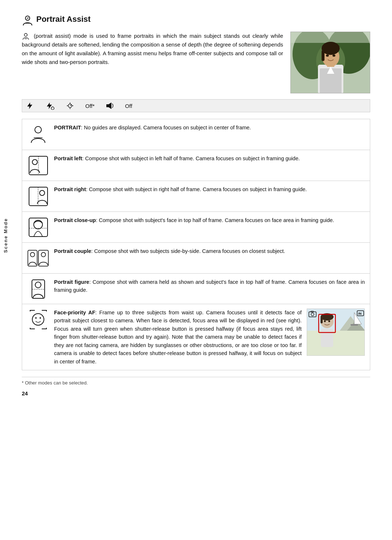 The height and width of the screenshot is (540, 392). What do you see at coordinates (28, 21) in the screenshot?
I see `portrait-assist-title-icon: P` at bounding box center [28, 21].